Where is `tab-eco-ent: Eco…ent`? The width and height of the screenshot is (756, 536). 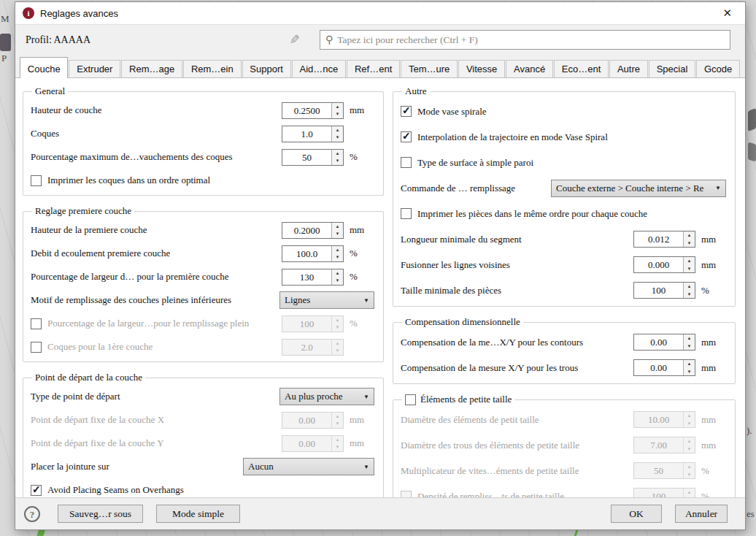 tab-eco-ent: Eco…ent is located at coordinates (581, 69).